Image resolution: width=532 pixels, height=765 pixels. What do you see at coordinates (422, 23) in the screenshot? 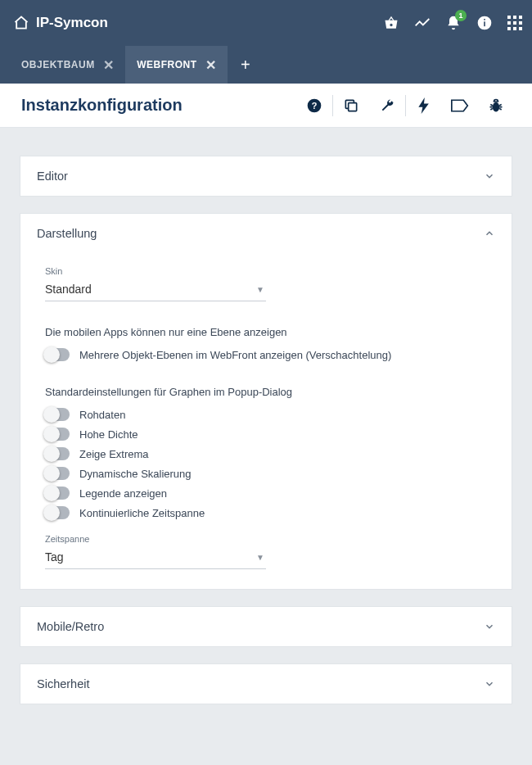
I see `activity-icon` at bounding box center [422, 23].